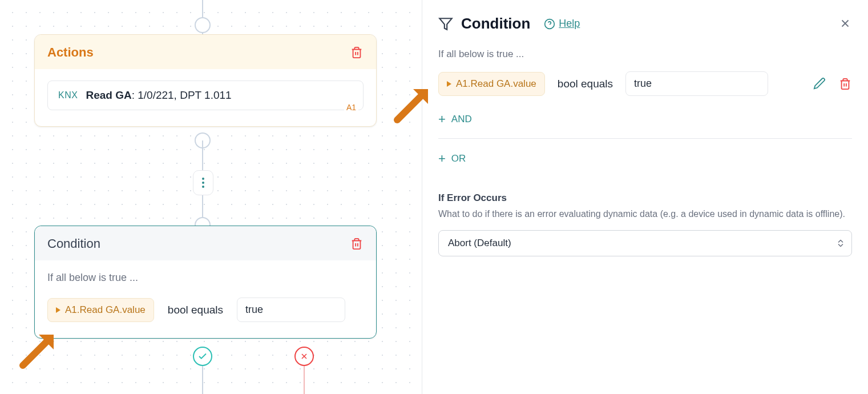 This screenshot has height=394, width=868. Describe the element at coordinates (645, 198) in the screenshot. I see `error-heading: If Error Occurs` at that location.